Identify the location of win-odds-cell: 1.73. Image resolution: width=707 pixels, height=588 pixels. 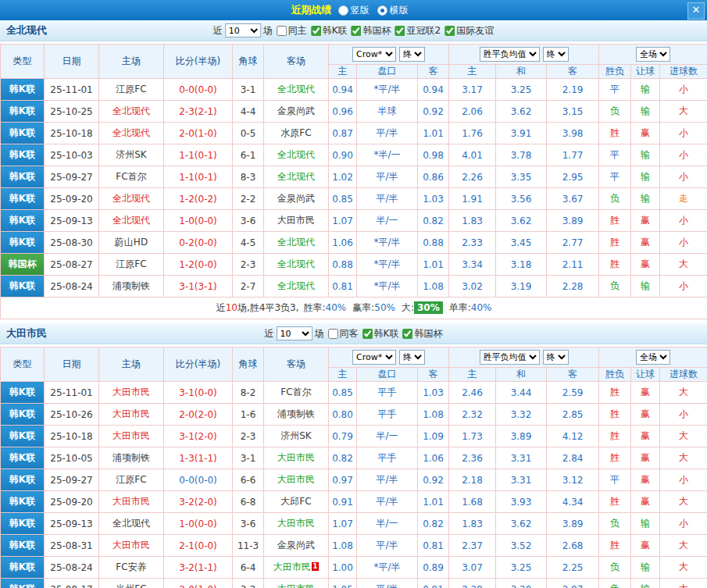
(473, 437).